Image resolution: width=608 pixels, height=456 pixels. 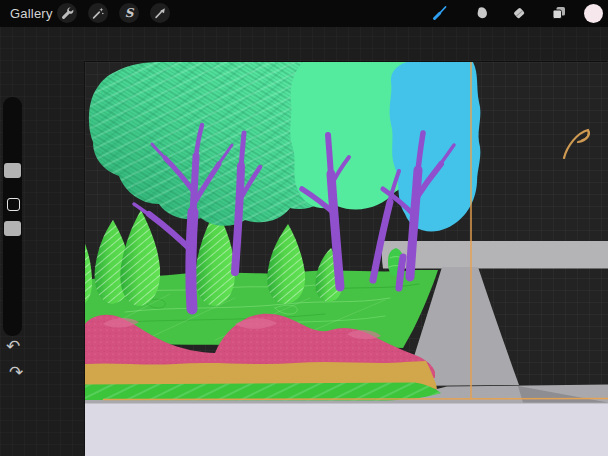 I want to click on orange-stroke, so click(x=576, y=144).